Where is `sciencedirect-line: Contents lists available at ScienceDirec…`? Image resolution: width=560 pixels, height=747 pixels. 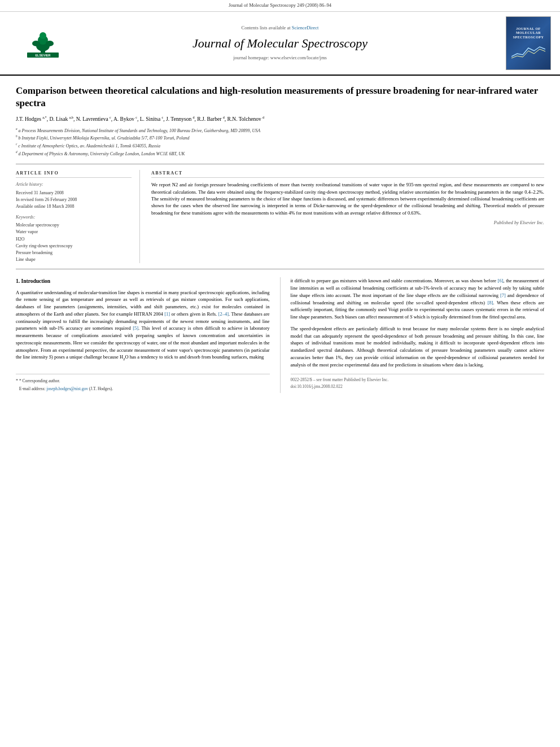 sciencedirect-line: Contents lists available at ScienceDirec… is located at coordinates (280, 28).